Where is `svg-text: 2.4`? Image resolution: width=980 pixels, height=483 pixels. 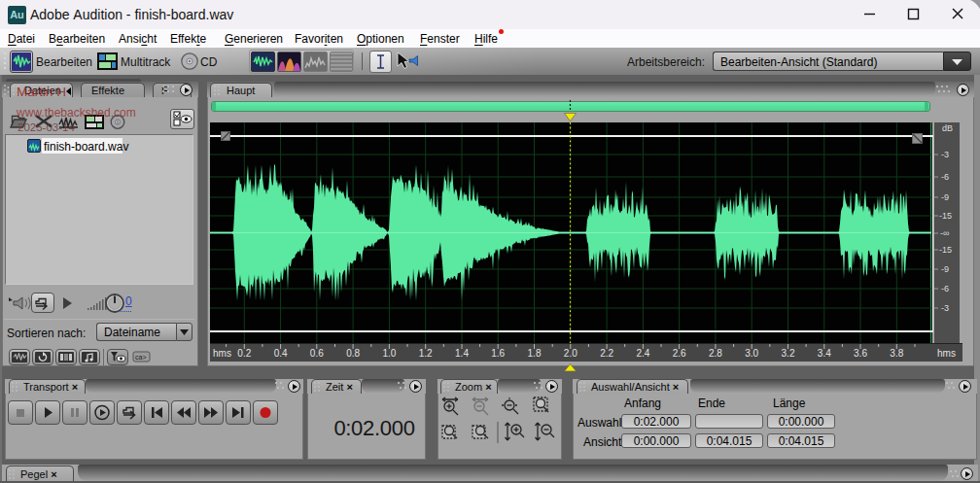
svg-text: 2.4 is located at coordinates (643, 354).